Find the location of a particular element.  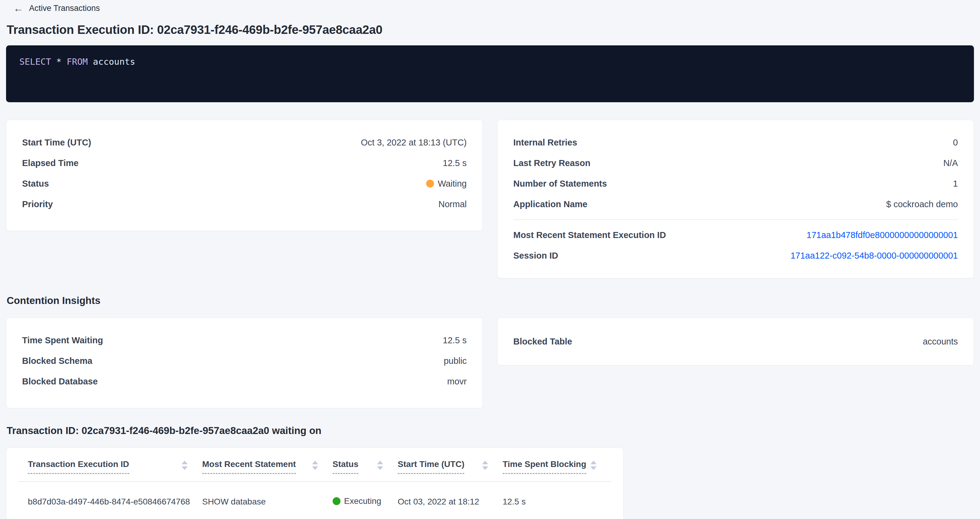

cell-execution-id: b8d7d03a-d497-446b-8474-e50846674768 is located at coordinates (110, 500).